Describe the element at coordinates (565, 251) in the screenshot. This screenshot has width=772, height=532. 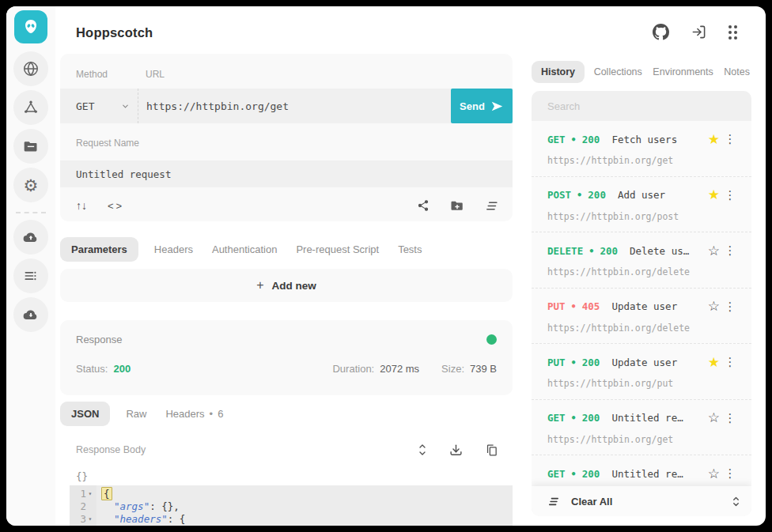
I see `method-badge: DELETE` at that location.